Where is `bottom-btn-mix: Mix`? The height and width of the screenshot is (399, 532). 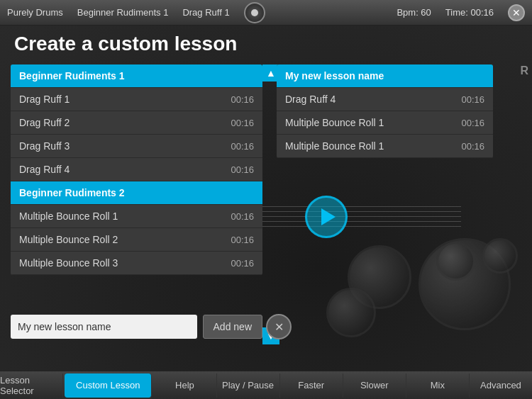
bottom-btn-mix: Mix is located at coordinates (438, 386).